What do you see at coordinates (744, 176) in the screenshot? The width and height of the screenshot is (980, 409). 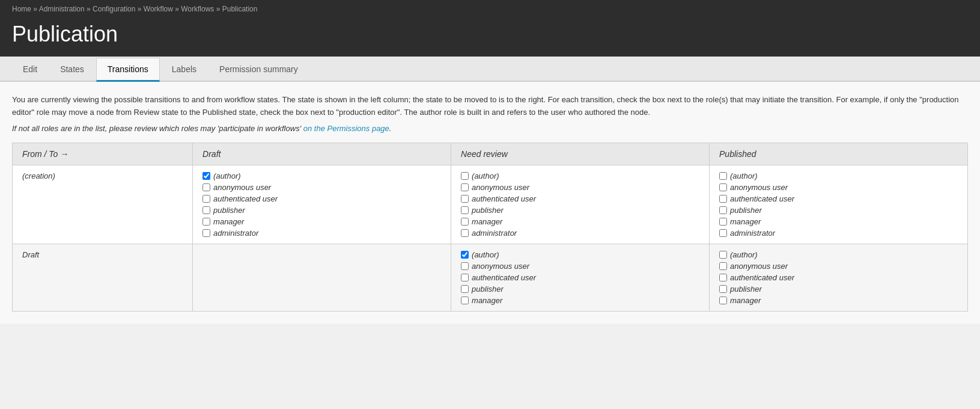 I see `role-label-0-2-0: (author)` at bounding box center [744, 176].